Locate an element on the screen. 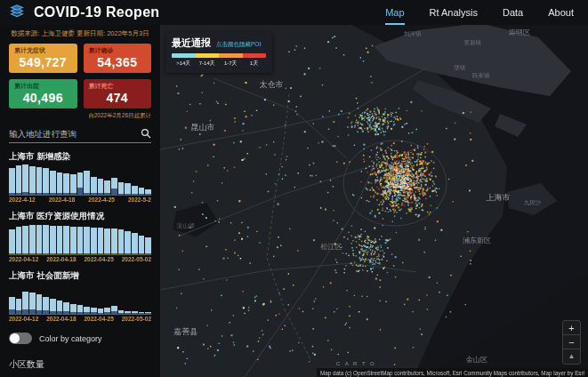 The height and width of the screenshot is (377, 588). zoom-out-button: − is located at coordinates (571, 342).